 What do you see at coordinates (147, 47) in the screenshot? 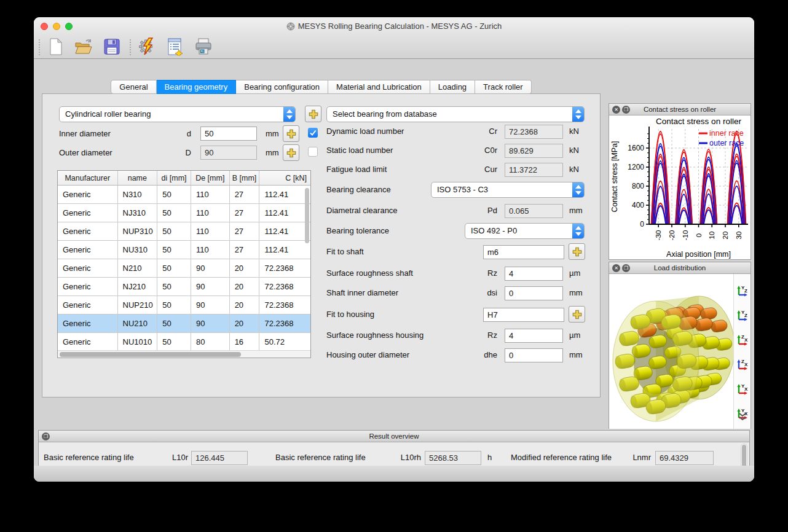
I see `calculate-button` at bounding box center [147, 47].